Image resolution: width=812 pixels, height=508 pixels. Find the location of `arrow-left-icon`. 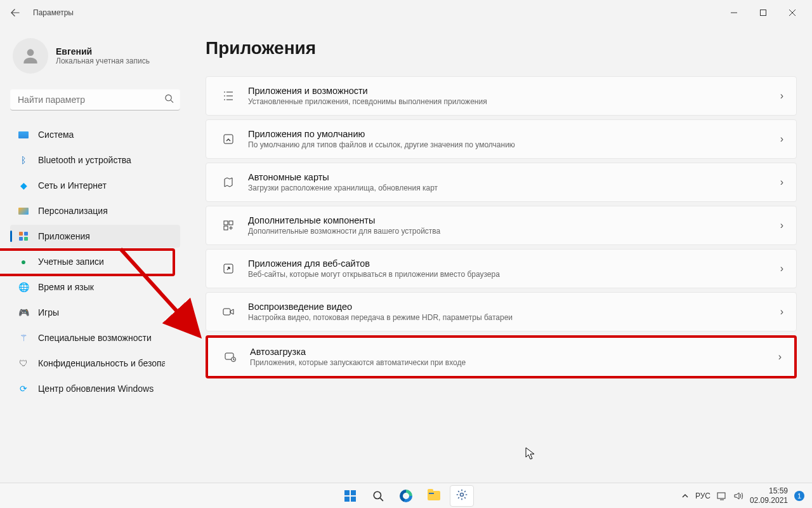

arrow-left-icon is located at coordinates (15, 13).